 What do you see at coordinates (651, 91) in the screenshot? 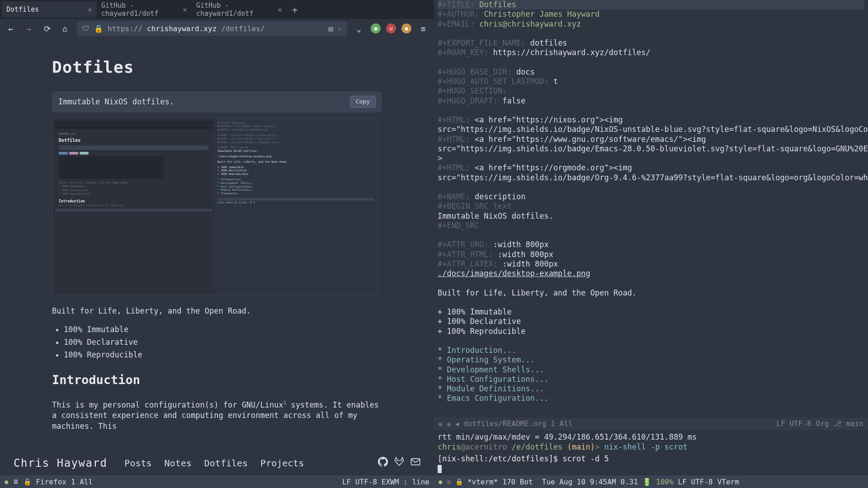
I see `editor-line: #+HUGO_SECTION:` at bounding box center [651, 91].